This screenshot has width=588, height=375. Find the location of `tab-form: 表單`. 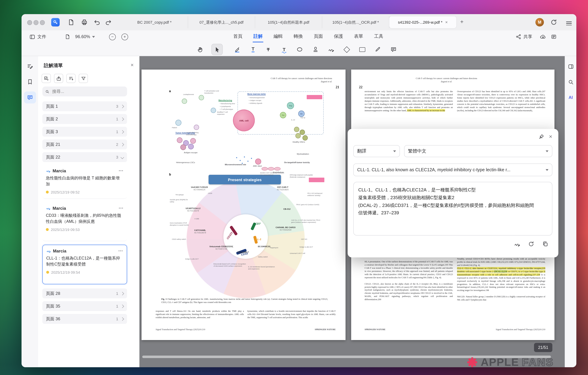

tab-form: 表單 is located at coordinates (358, 37).